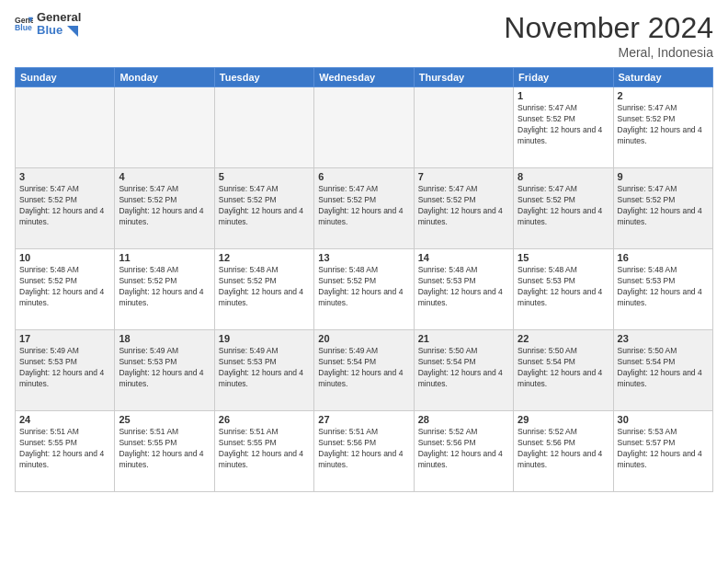  Describe the element at coordinates (364, 77) in the screenshot. I see `calendar-header-row: Sunday Monday Tuesday Wednesday Thursday…` at that location.